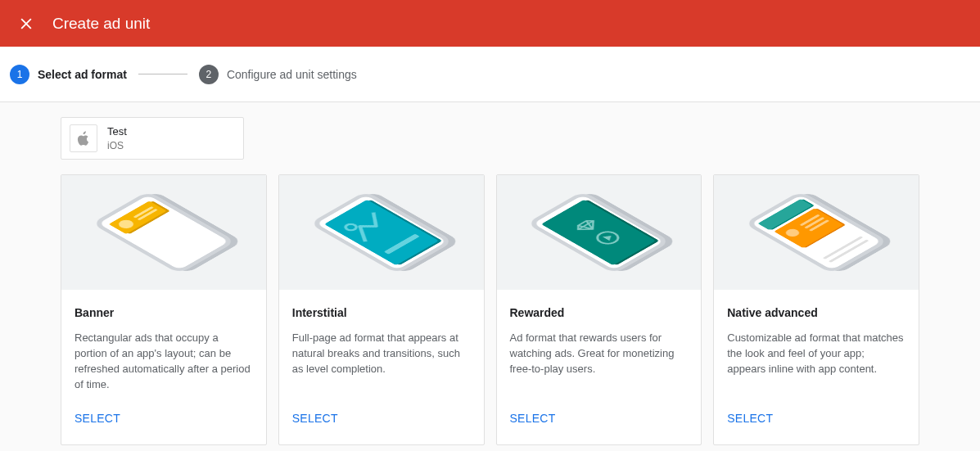 Image resolution: width=980 pixels, height=451 pixels. I want to click on card-title: Native advanced, so click(816, 313).